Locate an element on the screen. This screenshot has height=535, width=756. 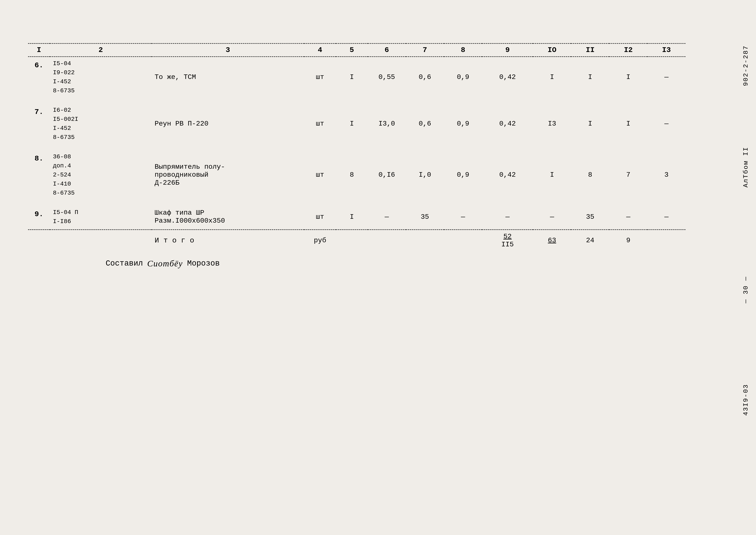
itogo-col11: 24 is located at coordinates (590, 240).